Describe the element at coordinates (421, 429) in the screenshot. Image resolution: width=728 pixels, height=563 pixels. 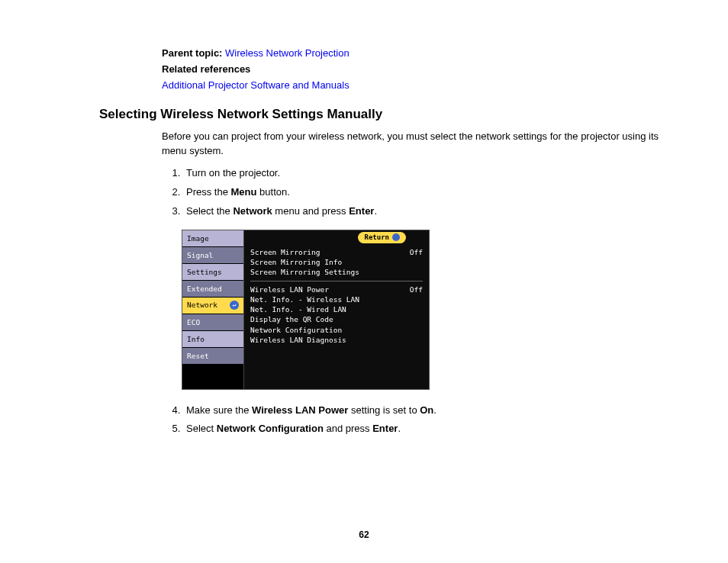
I see `step-5: Select Network Configuration and press E…` at that location.